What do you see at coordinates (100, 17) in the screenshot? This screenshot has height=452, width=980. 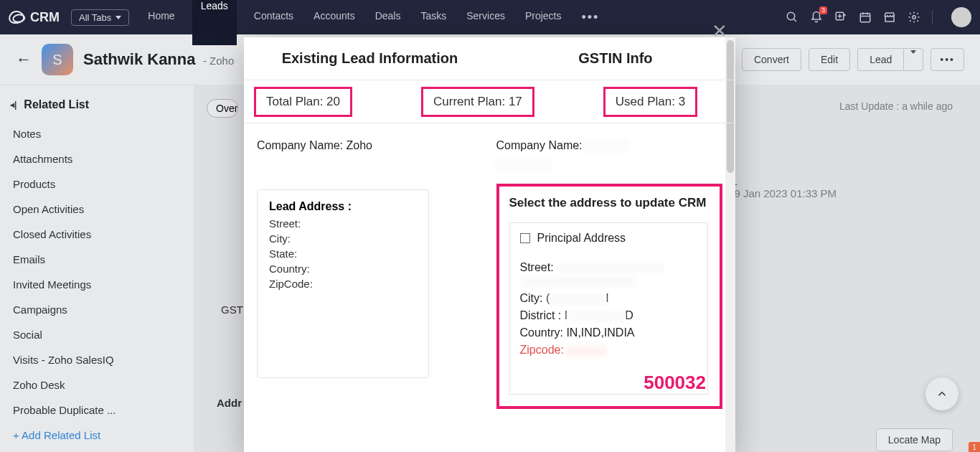 I see `all-tabs-button: All Tabs` at bounding box center [100, 17].